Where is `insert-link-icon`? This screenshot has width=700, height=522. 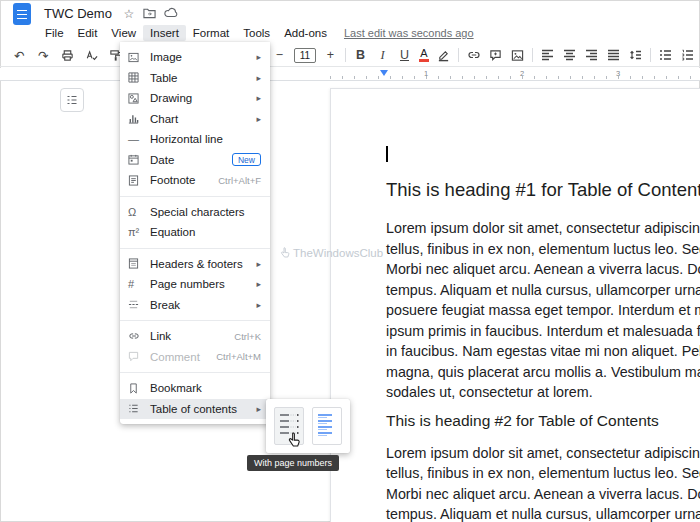 insert-link-icon is located at coordinates (474, 55).